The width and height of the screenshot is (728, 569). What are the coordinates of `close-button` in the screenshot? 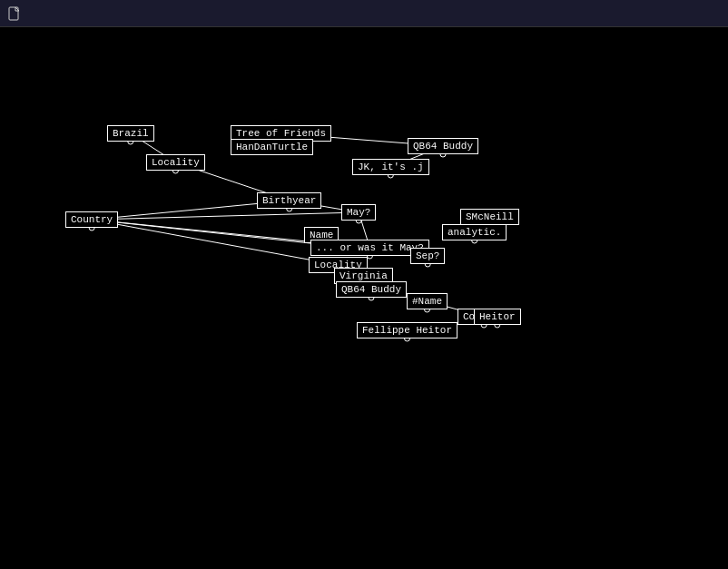 It's located at (700, 14).